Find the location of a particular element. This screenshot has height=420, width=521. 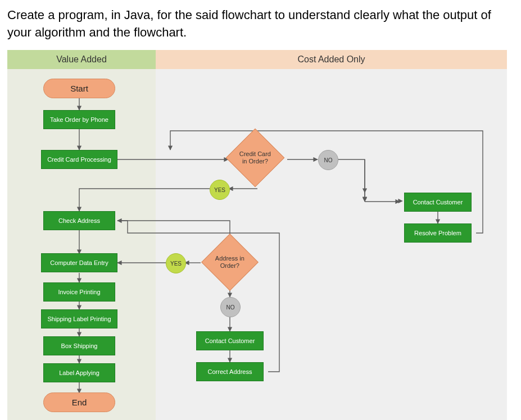

address-yes-label: YES is located at coordinates (176, 263).